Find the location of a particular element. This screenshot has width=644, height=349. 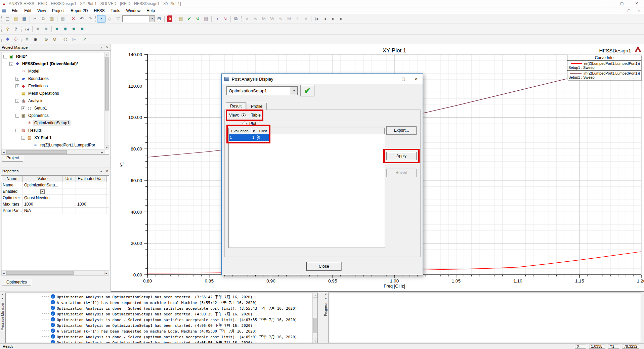

select-multi-button: ▽ is located at coordinates (118, 19).